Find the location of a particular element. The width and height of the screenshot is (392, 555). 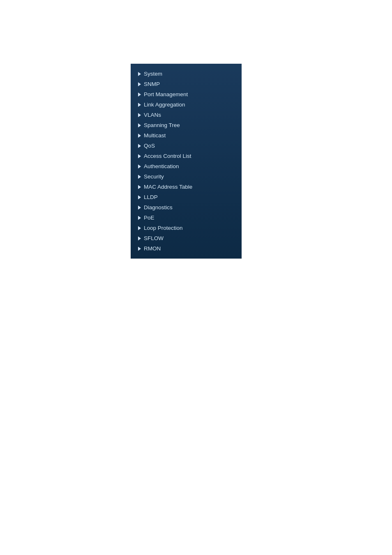

sidebar-item-qos: QoS is located at coordinates (186, 146).